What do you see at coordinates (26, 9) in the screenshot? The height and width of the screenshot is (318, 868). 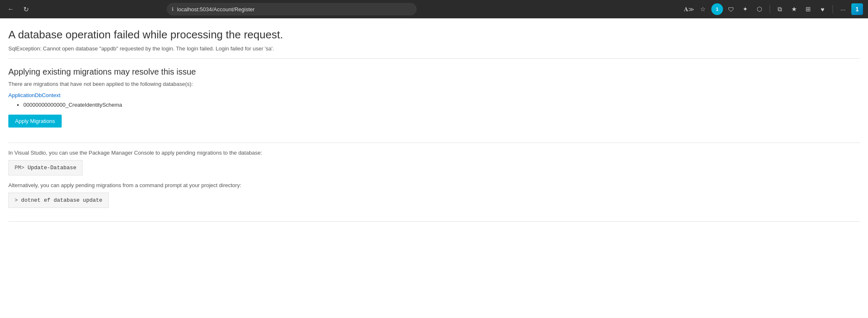 I see `refresh-button: ↻` at bounding box center [26, 9].